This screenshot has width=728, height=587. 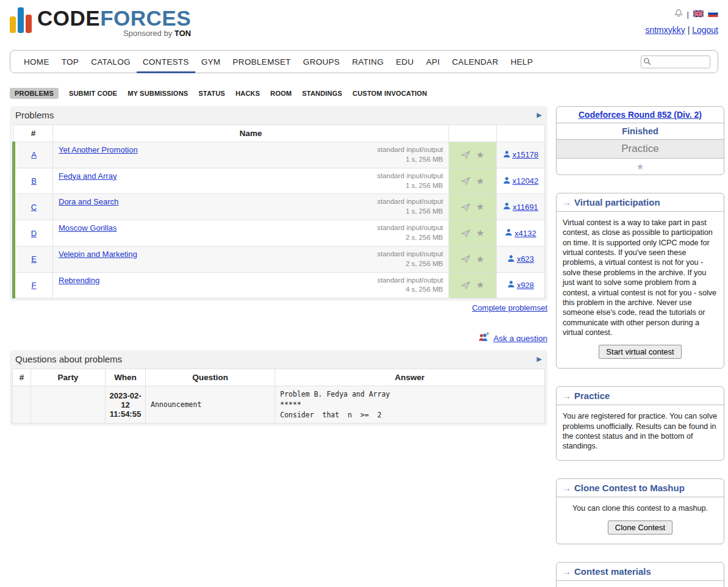 What do you see at coordinates (279, 233) in the screenshot?
I see `problem-row: D standard input/output2 s, 256 MB Mosco…` at bounding box center [279, 233].